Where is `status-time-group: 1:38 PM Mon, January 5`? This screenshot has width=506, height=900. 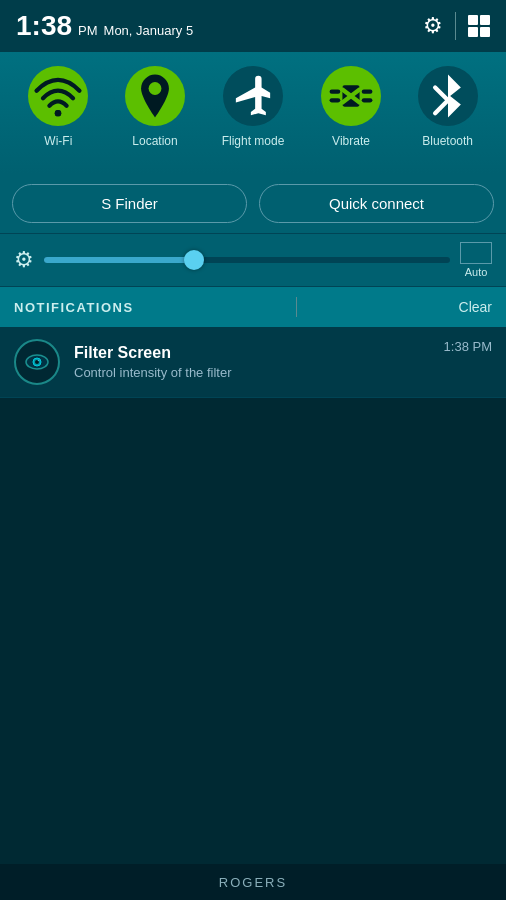 status-time-group: 1:38 PM Mon, January 5 is located at coordinates (104, 26).